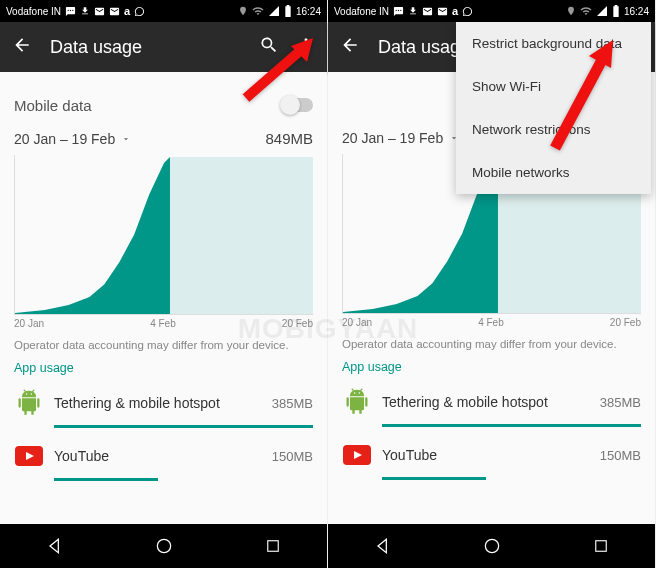 This screenshot has height=568, width=656. What do you see at coordinates (554, 172) in the screenshot?
I see `menu-mobile-networks: Mobile networks` at bounding box center [554, 172].